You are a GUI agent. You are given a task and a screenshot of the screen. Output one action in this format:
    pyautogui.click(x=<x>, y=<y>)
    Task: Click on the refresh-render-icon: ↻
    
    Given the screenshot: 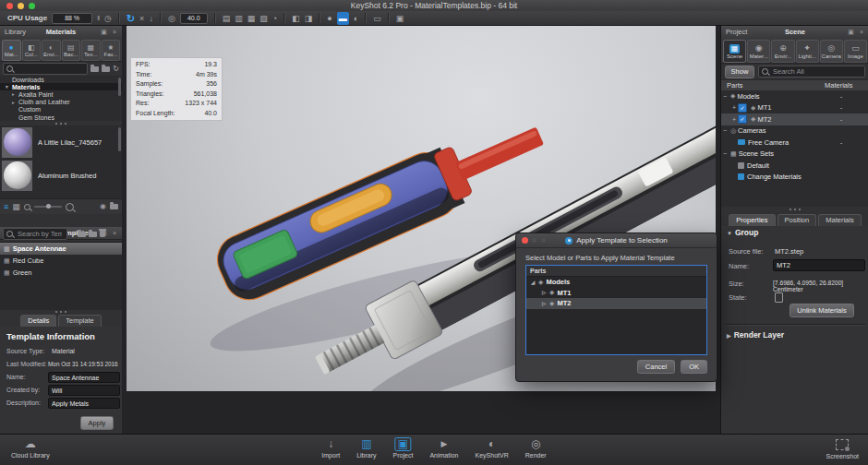 What is the action you would take?
    pyautogui.click(x=131, y=18)
    